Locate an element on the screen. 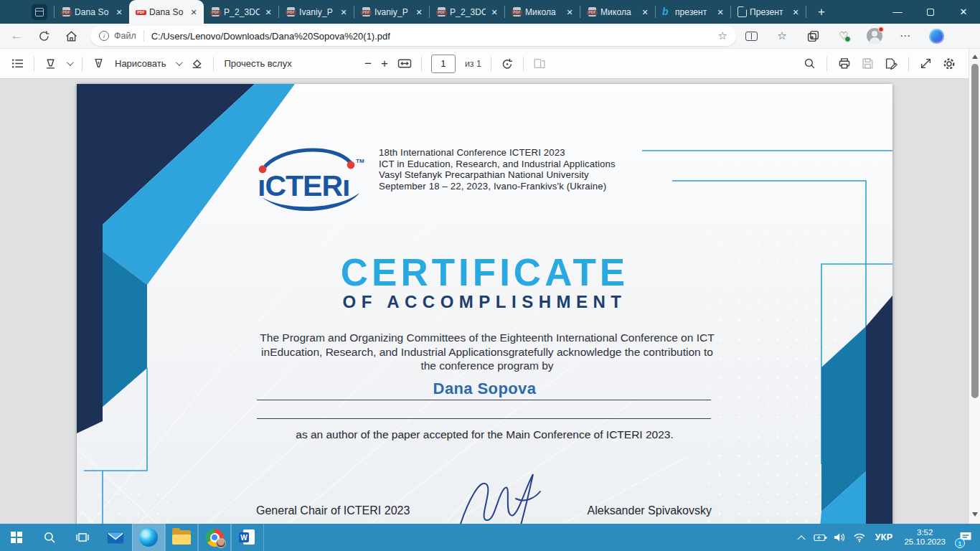 This screenshot has width=980, height=551. back-button: ← is located at coordinates (17, 36).